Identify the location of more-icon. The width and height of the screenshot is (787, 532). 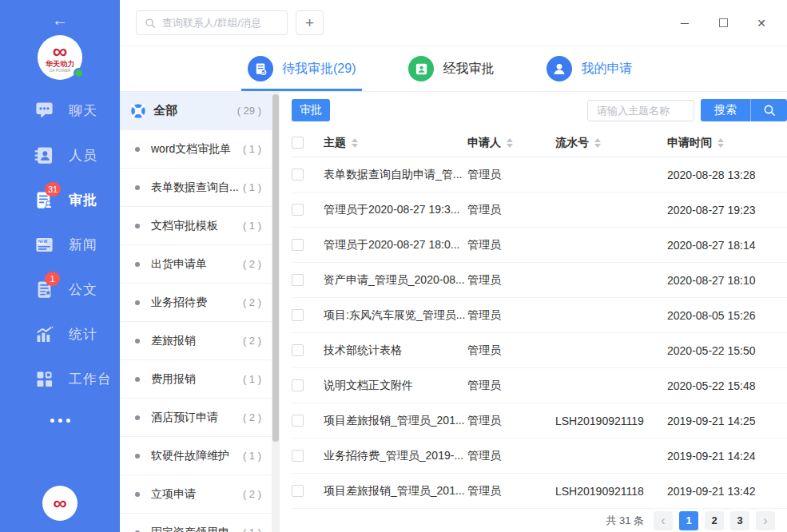
(61, 420).